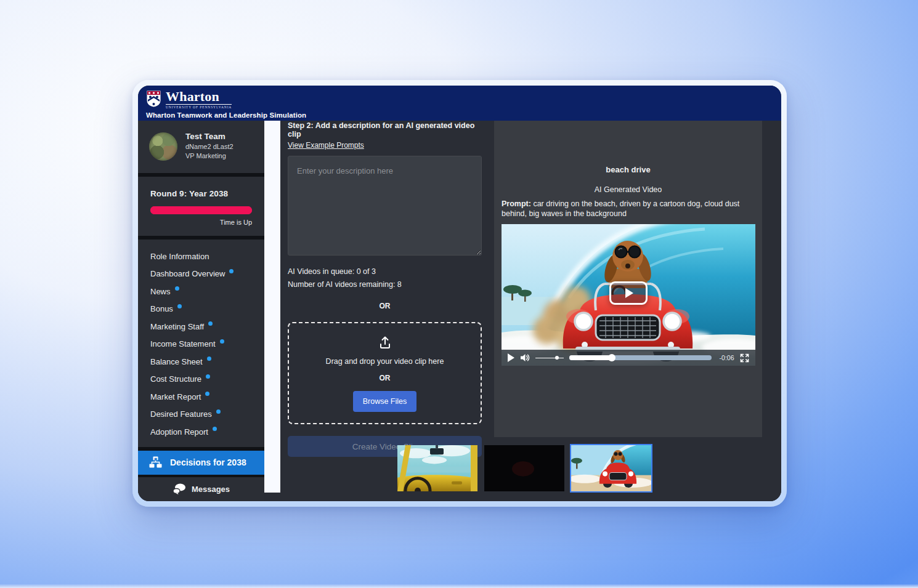  What do you see at coordinates (641, 358) in the screenshot?
I see `seek-bar` at bounding box center [641, 358].